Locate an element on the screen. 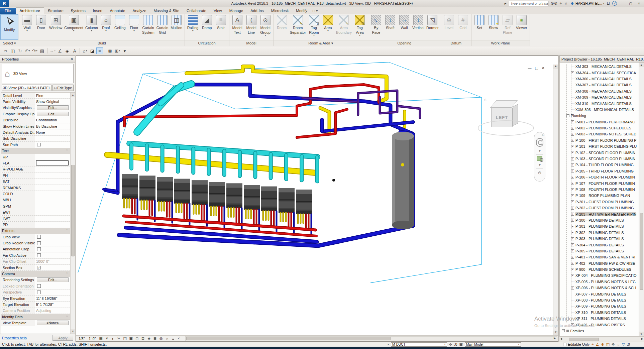 The image size is (644, 349). view-close-icon: ✕ is located at coordinates (543, 68).